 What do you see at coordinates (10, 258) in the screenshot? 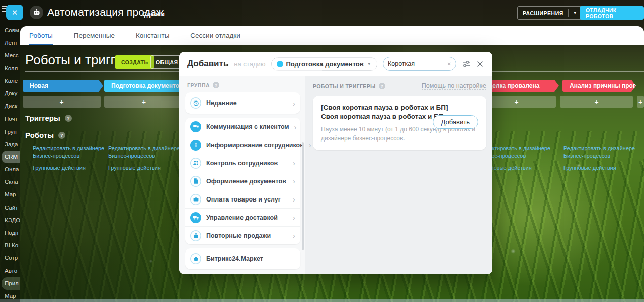
I see `sidebar-item: Сотр` at bounding box center [10, 258].